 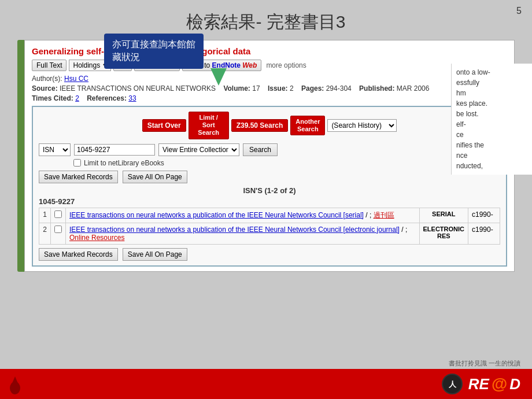 What do you see at coordinates (444, 234) in the screenshot?
I see `row-type: ELECTRONIC RES` at bounding box center [444, 234].